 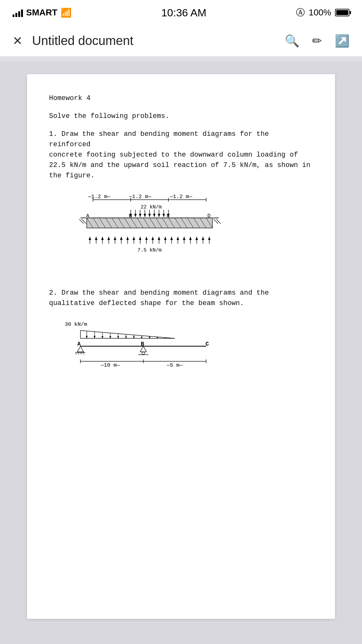 What do you see at coordinates (143, 343) in the screenshot?
I see `beam-diagram-svg: 30 kN/m` at bounding box center [143, 343].